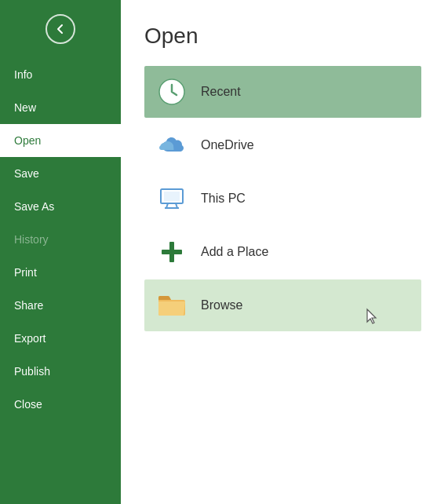 This screenshot has height=504, width=437. I want to click on thispc-icon, so click(172, 199).